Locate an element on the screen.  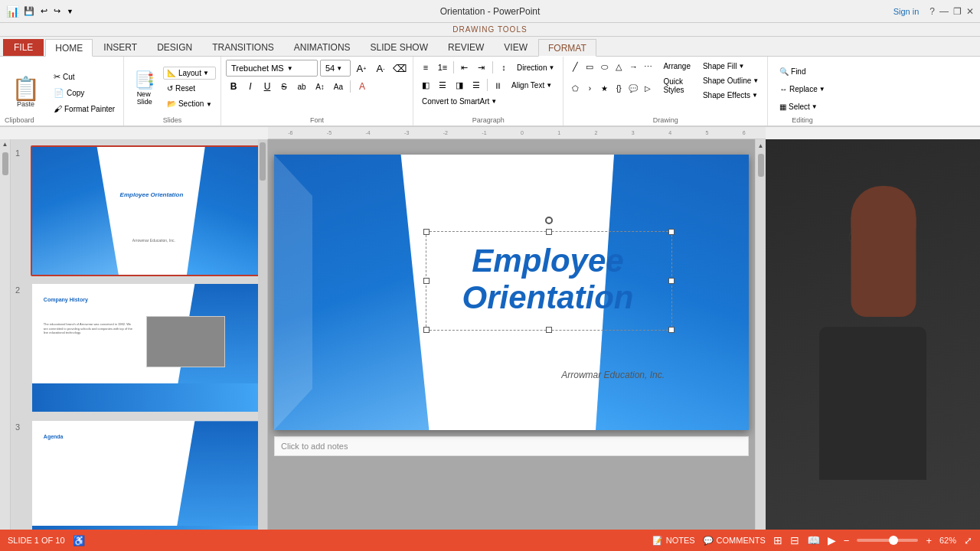
zoom-out-btn: − is located at coordinates (847, 540).